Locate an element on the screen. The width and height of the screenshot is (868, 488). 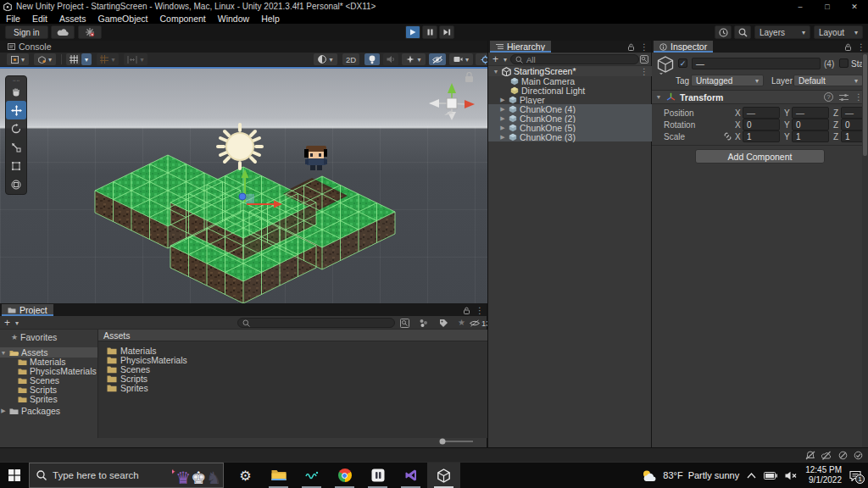
scene-visibility-button is located at coordinates (437, 59).